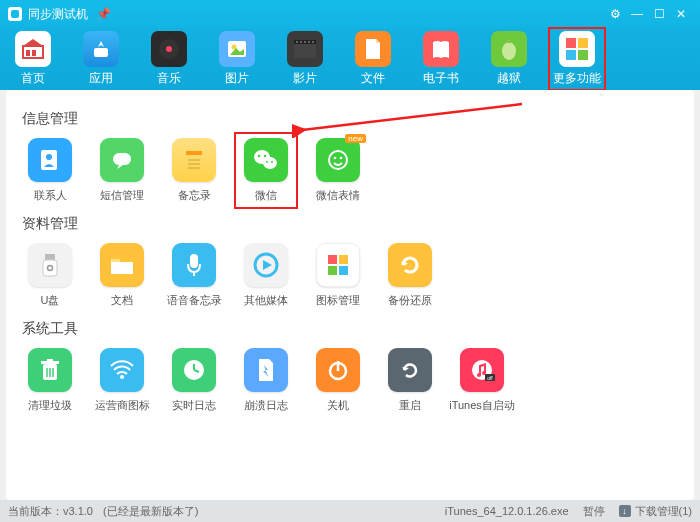 This screenshot has height=522, width=700. Describe the element at coordinates (237, 49) in the screenshot. I see `photos-icon` at that location.